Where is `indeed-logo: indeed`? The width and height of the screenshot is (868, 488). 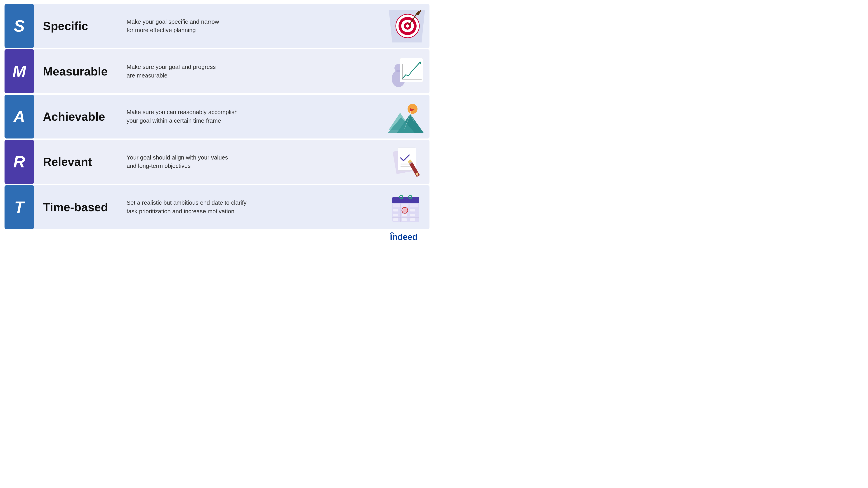
indeed-logo: indeed is located at coordinates (404, 236).